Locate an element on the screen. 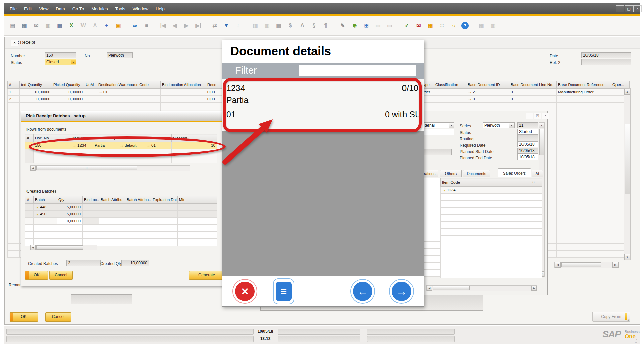 The image size is (644, 345). col-header: Mfr is located at coordinates (197, 200).